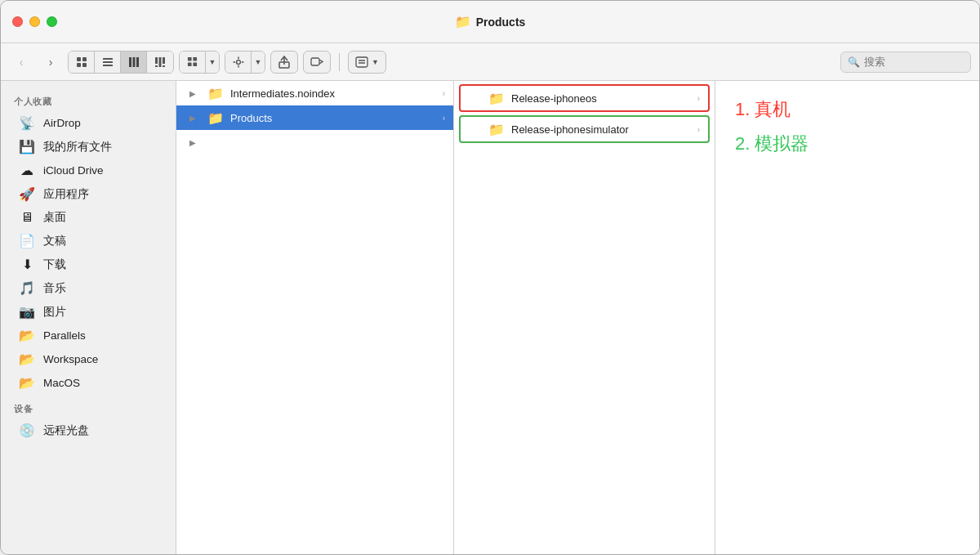  Describe the element at coordinates (212, 62) in the screenshot. I see `arrange-arrow-button: ▼` at that location.